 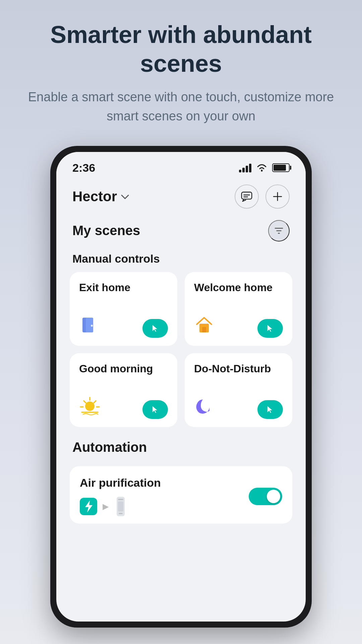 What do you see at coordinates (90, 408) in the screenshot?
I see `good-morning-icon` at bounding box center [90, 408].